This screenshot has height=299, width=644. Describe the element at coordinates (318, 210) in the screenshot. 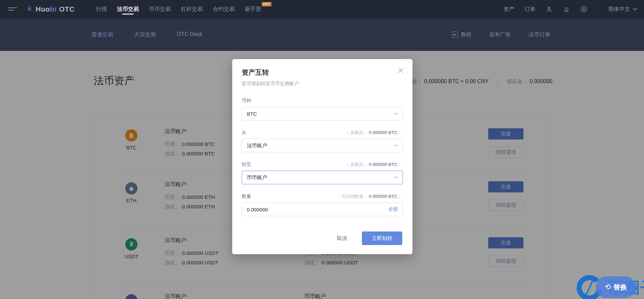

I see `amount-input` at that location.